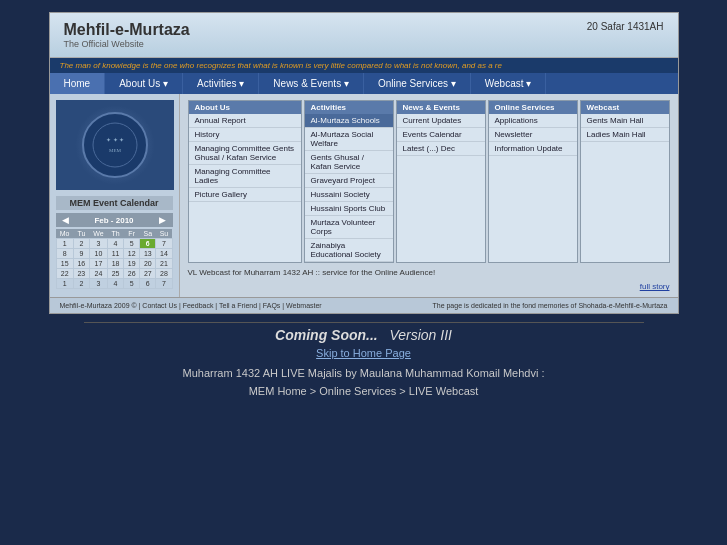 Image resolution: width=727 pixels, height=545 pixels. Describe the element at coordinates (429, 272) in the screenshot. I see `content-area: VL Webcast for Muharram 1432 AH :: servi…` at that location.